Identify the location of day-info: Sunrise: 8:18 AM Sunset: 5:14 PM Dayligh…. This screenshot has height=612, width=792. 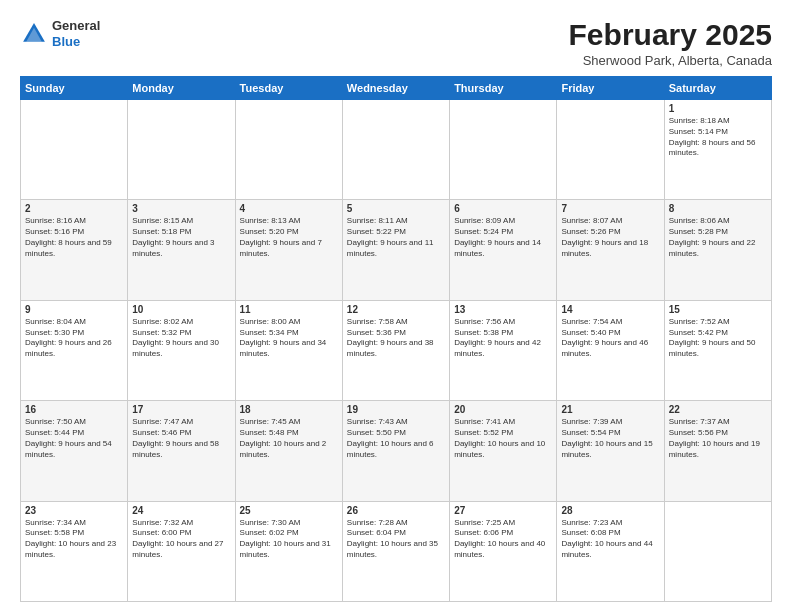
(718, 138).